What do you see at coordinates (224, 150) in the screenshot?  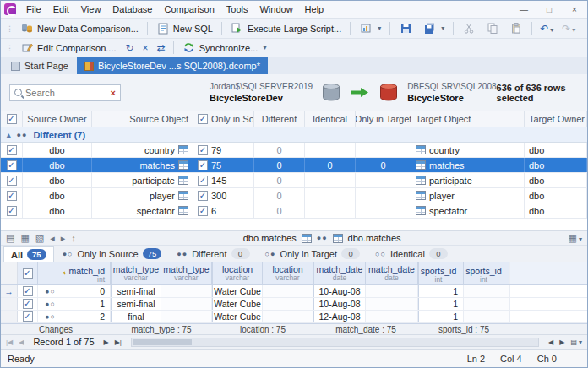 I see `only-in-source-cell: 79` at bounding box center [224, 150].